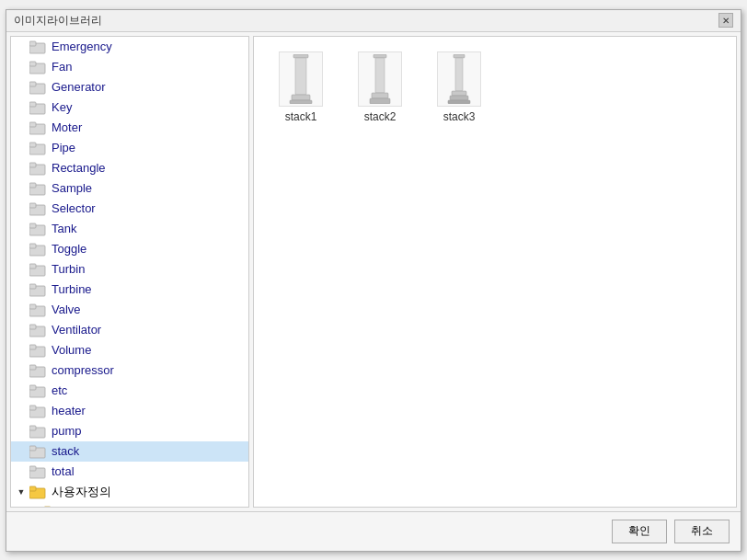  What do you see at coordinates (130, 209) in the screenshot?
I see `tree-item-selector: Selector` at bounding box center [130, 209].